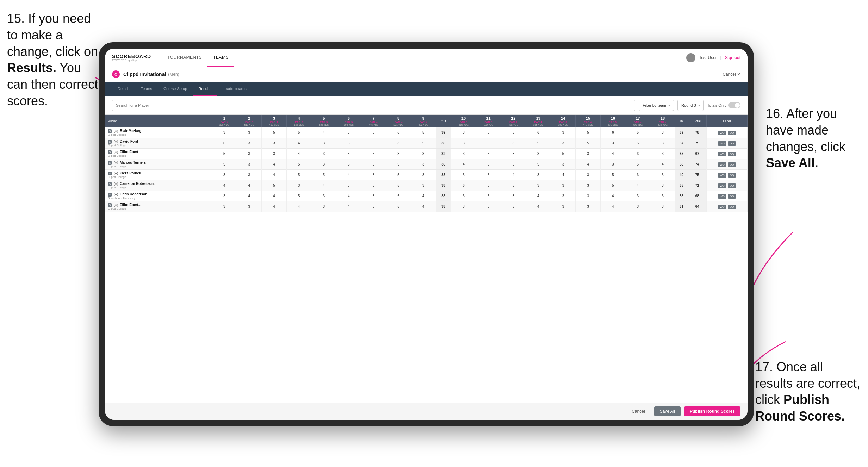  What do you see at coordinates (399, 133) in the screenshot?
I see `score-front-0-8: 6` at bounding box center [399, 133].